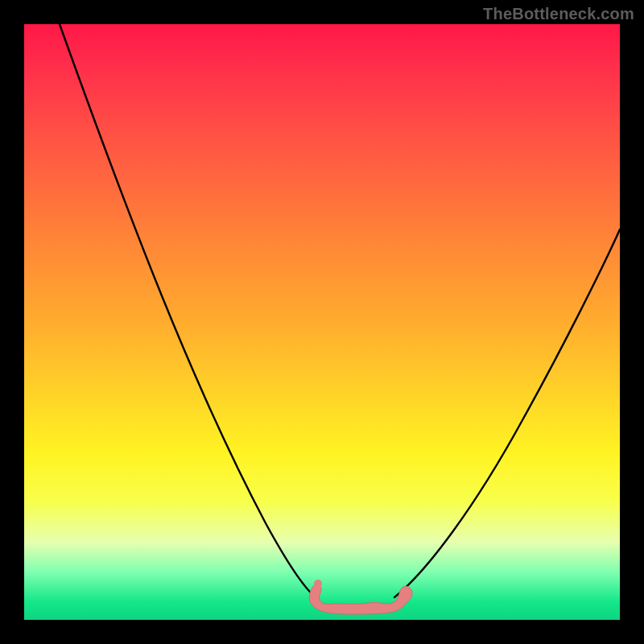  Describe the element at coordinates (361, 599) in the screenshot. I see `valley-floor-blob` at that location.